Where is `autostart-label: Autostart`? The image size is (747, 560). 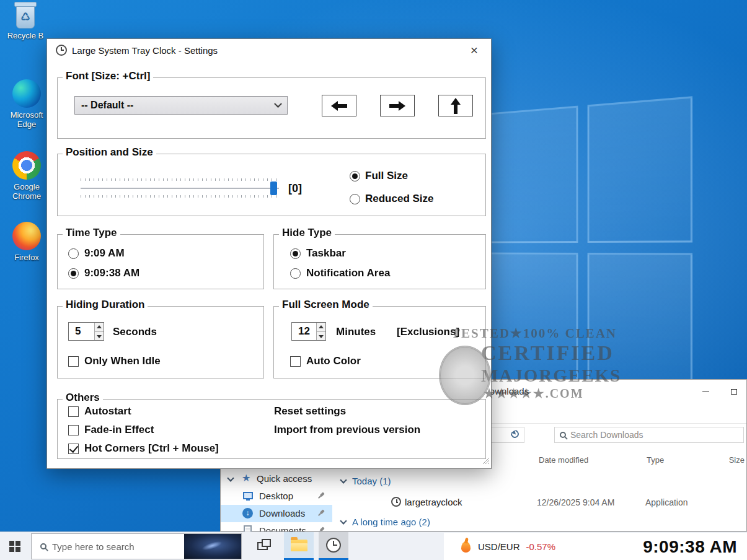
autostart-label: Autostart is located at coordinates (108, 411).